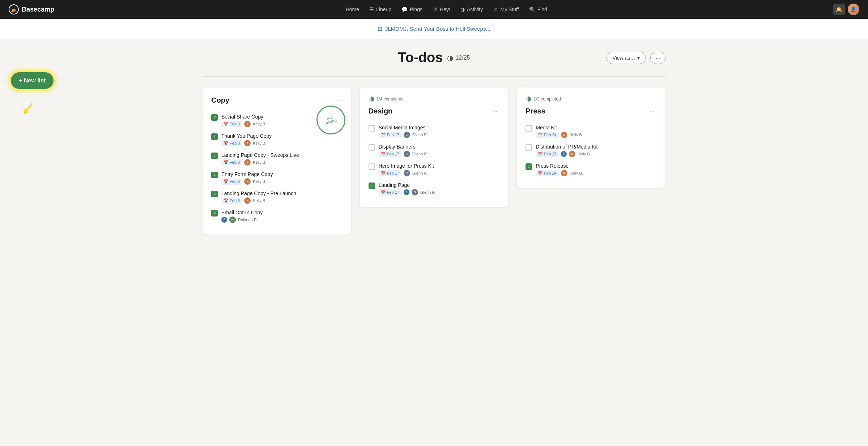  I want to click on nav-mystuff: ☺ My Stuff, so click(506, 9).